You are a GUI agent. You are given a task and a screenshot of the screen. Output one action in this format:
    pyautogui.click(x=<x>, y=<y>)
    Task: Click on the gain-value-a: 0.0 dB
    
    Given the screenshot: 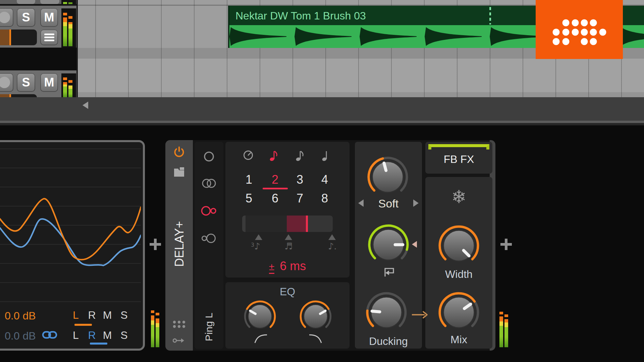 What is the action you would take?
    pyautogui.click(x=20, y=316)
    